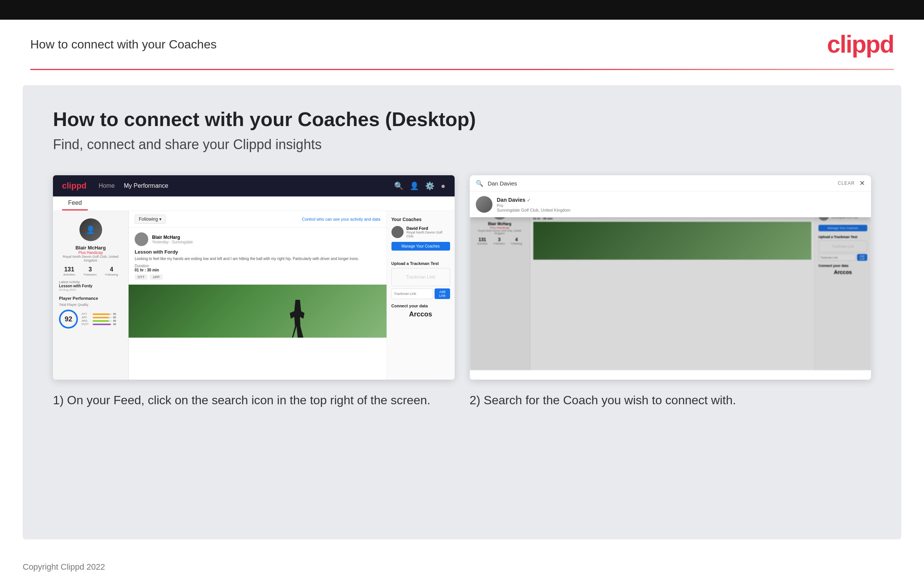 The width and height of the screenshot is (924, 578). Describe the element at coordinates (69, 270) in the screenshot. I see `stat-activities-num: 131` at that location.